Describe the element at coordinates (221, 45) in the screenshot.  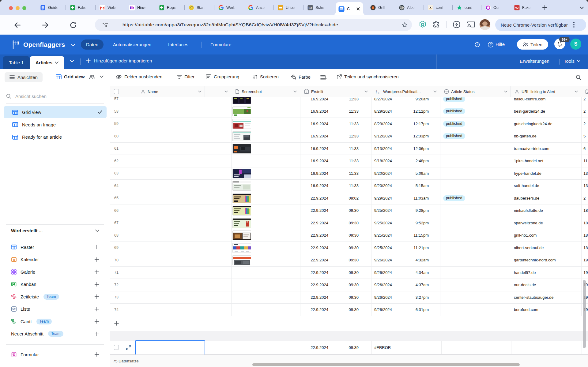
I see `nav-tab-formulare: Formulare` at that location.